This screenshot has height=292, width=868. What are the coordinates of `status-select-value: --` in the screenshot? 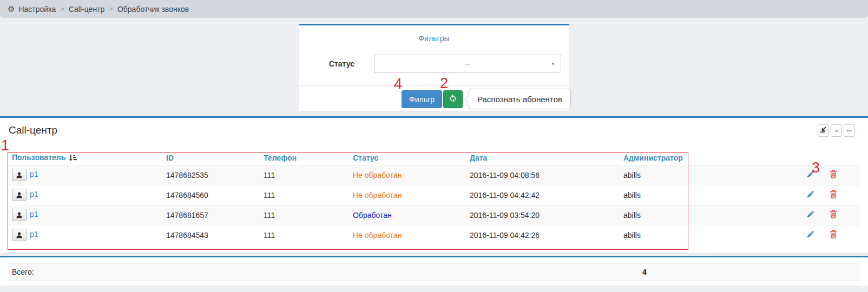 It's located at (468, 64).